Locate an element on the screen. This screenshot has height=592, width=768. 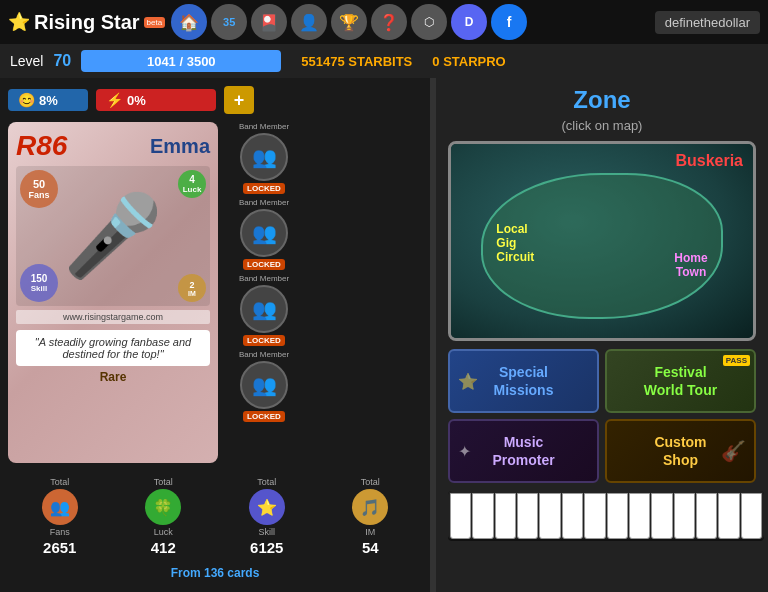
card-website: www.risingstargame.com is located at coordinates (113, 317).